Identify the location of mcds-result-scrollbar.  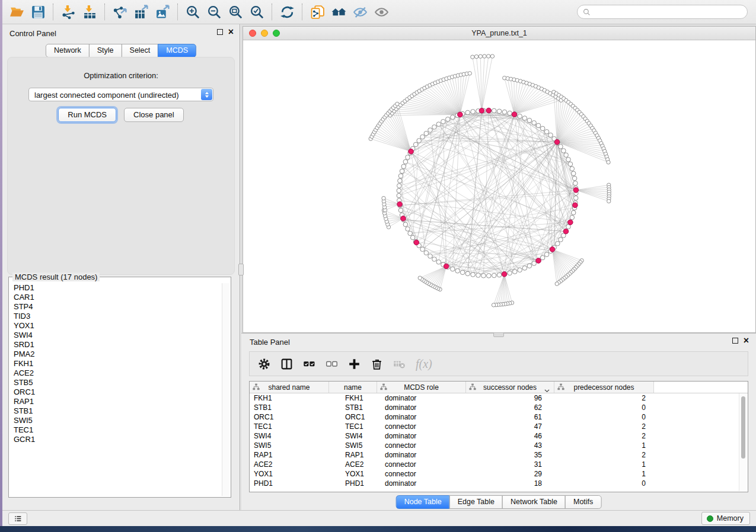
(225, 390).